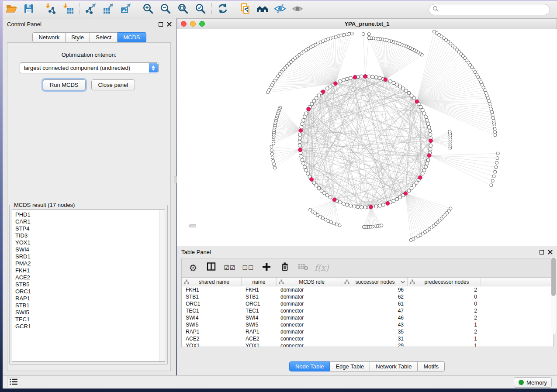 This screenshot has width=557, height=392. What do you see at coordinates (285, 268) in the screenshot?
I see `delete-column-button` at bounding box center [285, 268].